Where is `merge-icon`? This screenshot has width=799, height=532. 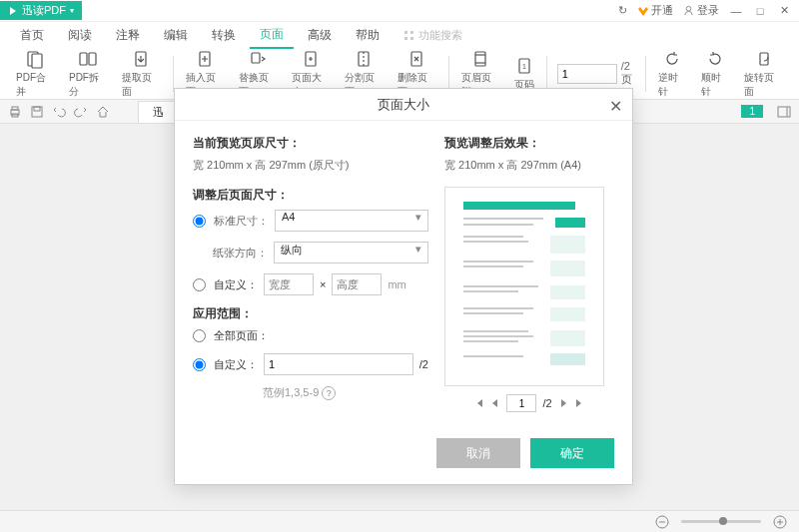
merge-icon is located at coordinates (35, 59).